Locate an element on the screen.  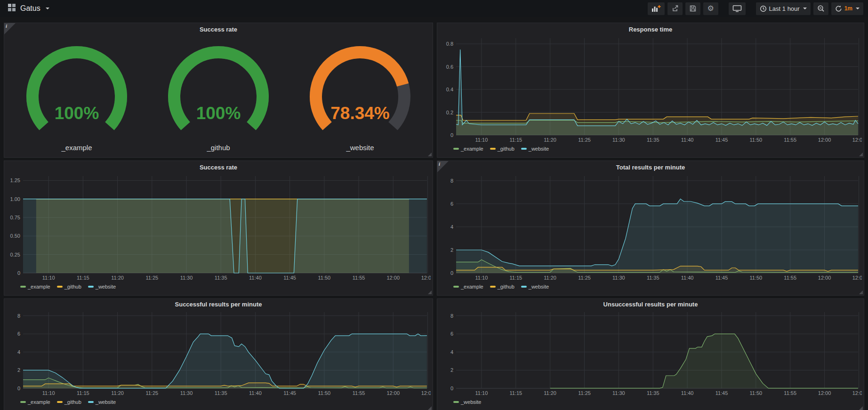
dashboard-title-group: Gatus is located at coordinates (27, 8).